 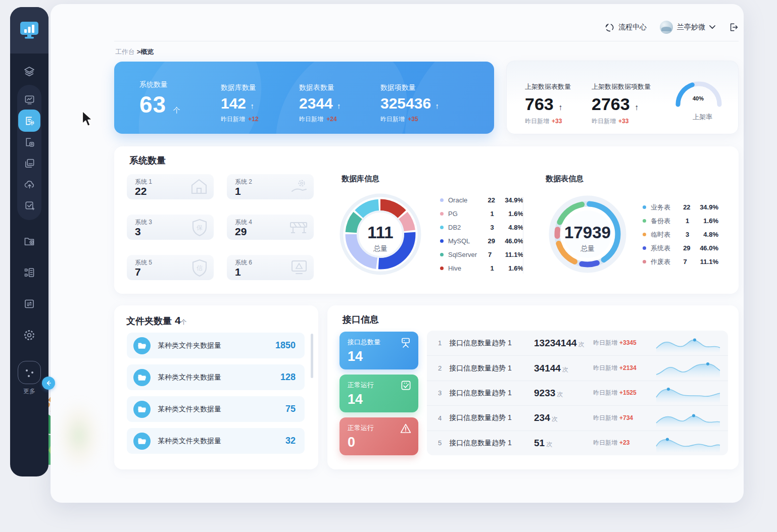 What do you see at coordinates (380, 233) in the screenshot?
I see `donut-total: 111` at bounding box center [380, 233].